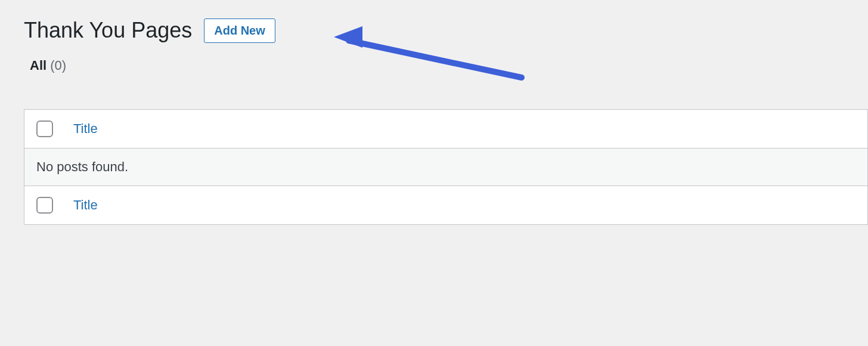 Image resolution: width=868 pixels, height=346 pixels. What do you see at coordinates (108, 30) in the screenshot?
I see `page-title: Thank You Pages` at bounding box center [108, 30].